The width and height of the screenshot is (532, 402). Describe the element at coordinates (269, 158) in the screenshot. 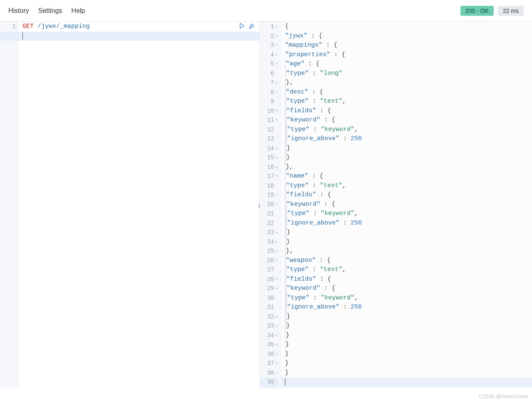

I see `gutter-line: 15▴` at that location.